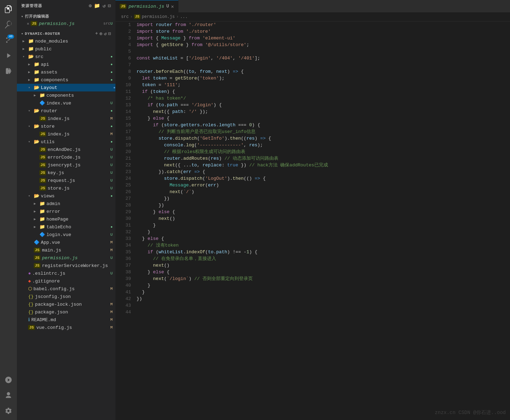  I want to click on tree-homepage: ▶ 📁 homePage, so click(66, 219).